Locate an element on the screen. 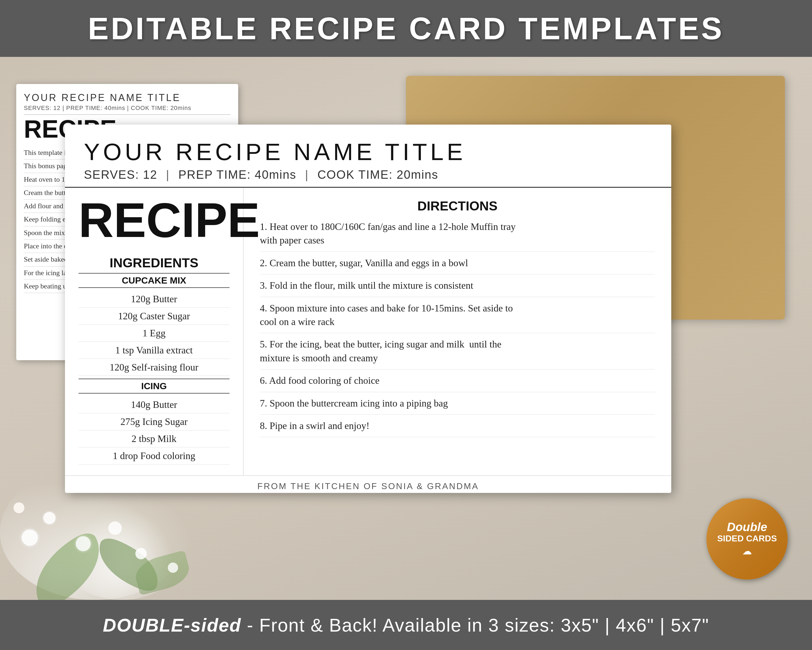 Image resolution: width=812 pixels, height=650 pixels. cupcake-mix-title: CUPCAKE MIX is located at coordinates (154, 280).